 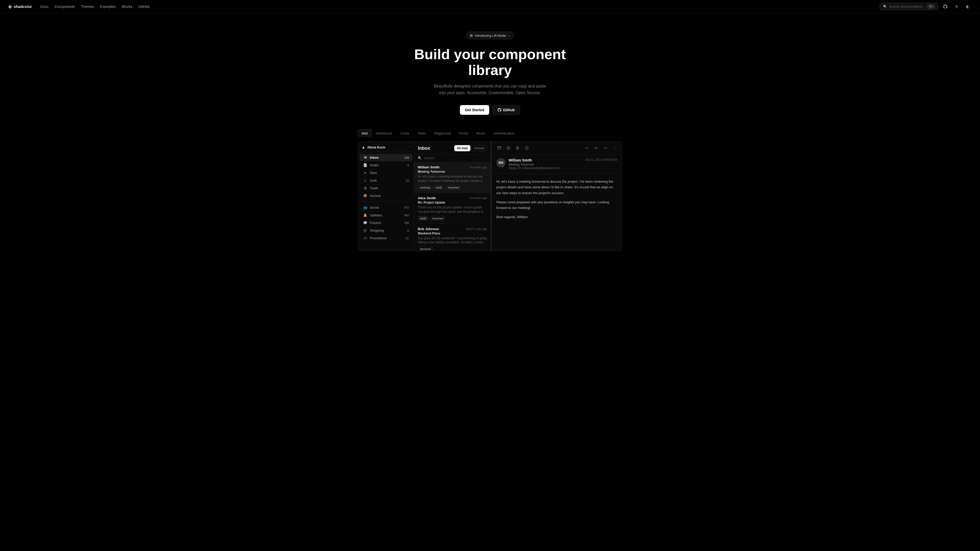 I want to click on mail-item-preview: Thank you for the project update. It loo…, so click(x=452, y=210).